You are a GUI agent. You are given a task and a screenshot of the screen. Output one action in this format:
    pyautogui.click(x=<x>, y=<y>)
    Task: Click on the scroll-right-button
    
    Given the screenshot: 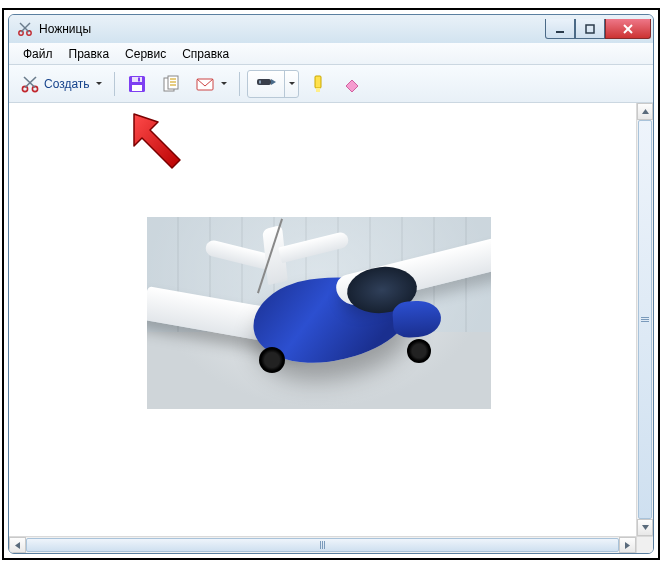 What is the action you would take?
    pyautogui.click(x=628, y=545)
    